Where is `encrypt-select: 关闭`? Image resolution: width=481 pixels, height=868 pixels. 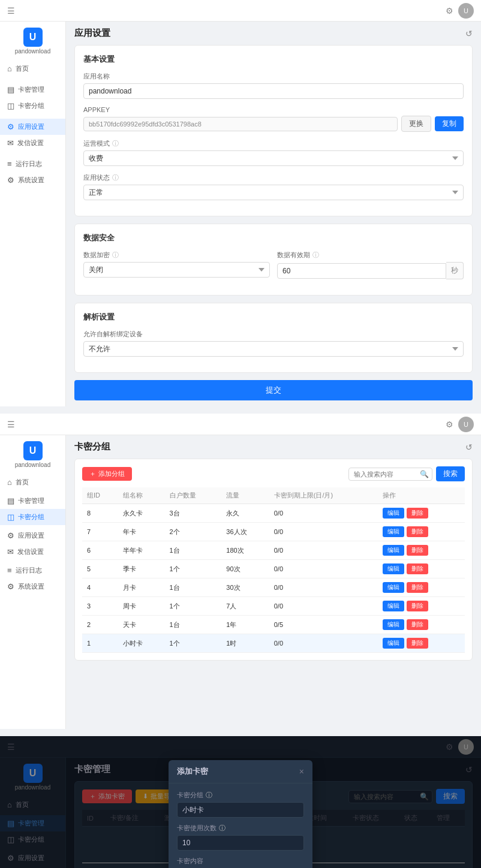 encrypt-select: 关闭 is located at coordinates (176, 270).